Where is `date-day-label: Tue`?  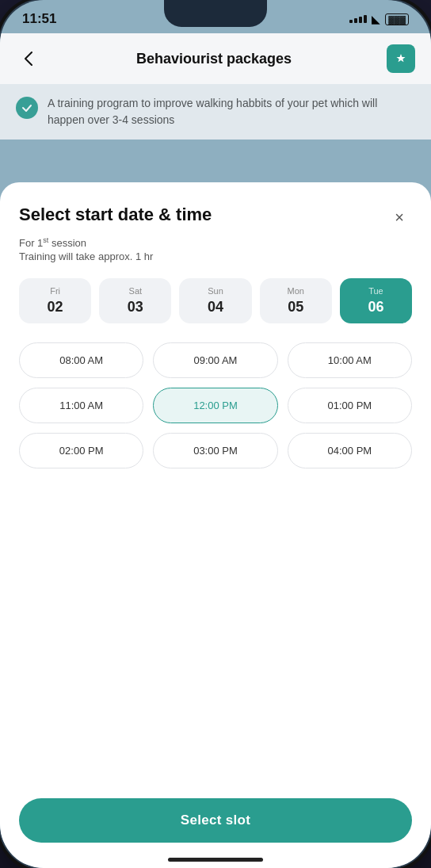
date-day-label: Tue is located at coordinates (376, 291).